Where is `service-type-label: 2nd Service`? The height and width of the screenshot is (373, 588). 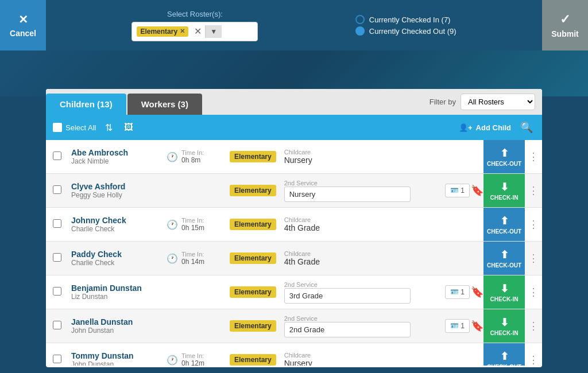 service-type-label: 2nd Service is located at coordinates (363, 285).